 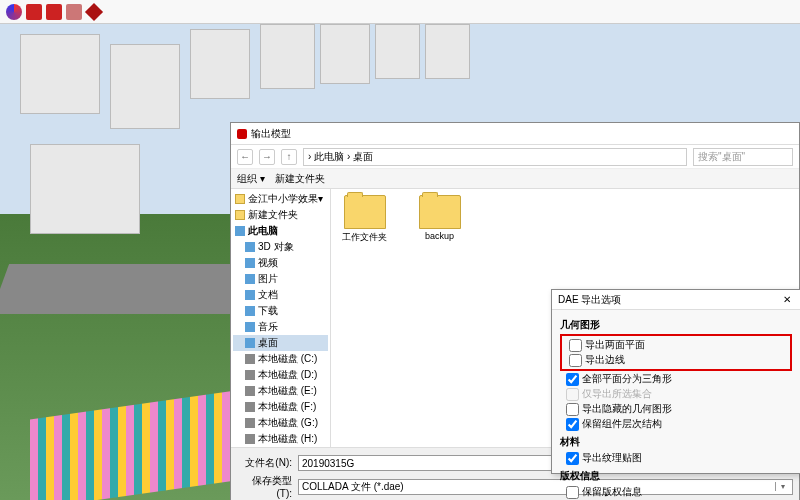 What do you see at coordinates (280, 327) in the screenshot?
I see `tree-item: 音乐` at bounding box center [280, 327].